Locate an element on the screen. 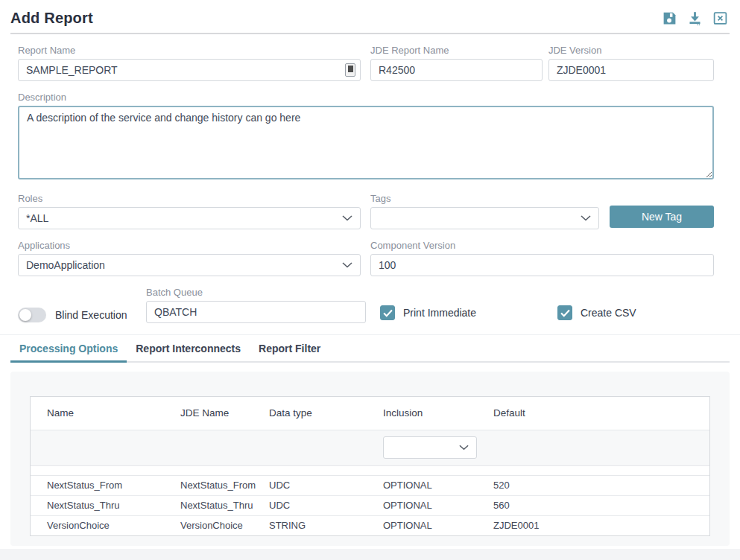 The width and height of the screenshot is (740, 560). column-header: Default is located at coordinates (593, 413).